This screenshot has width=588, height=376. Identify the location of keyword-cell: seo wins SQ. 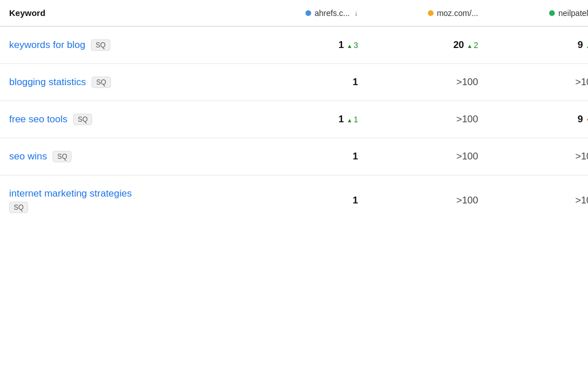
(126, 157).